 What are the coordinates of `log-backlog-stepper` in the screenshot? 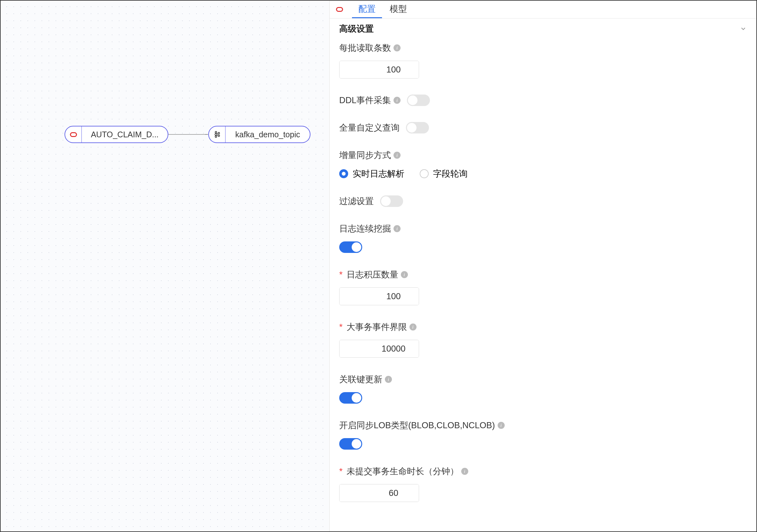 It's located at (379, 296).